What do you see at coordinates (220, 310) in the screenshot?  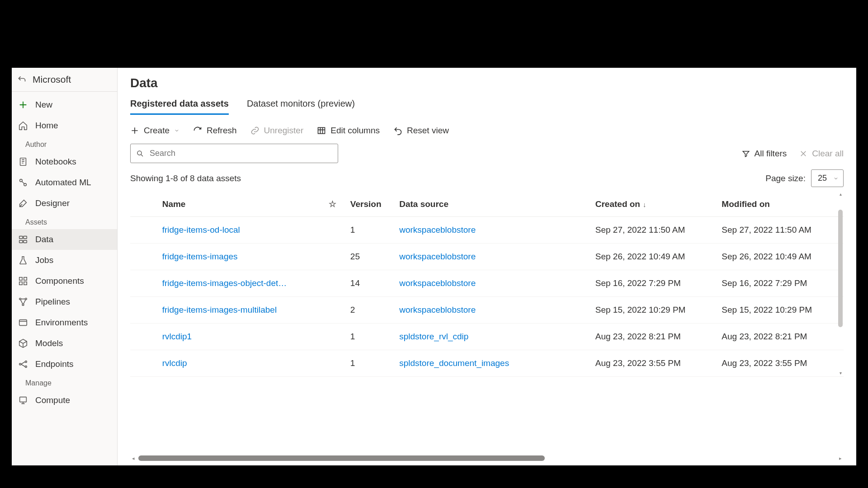 I see `asset-name-link: fridge-items-images-multilabel` at bounding box center [220, 310].